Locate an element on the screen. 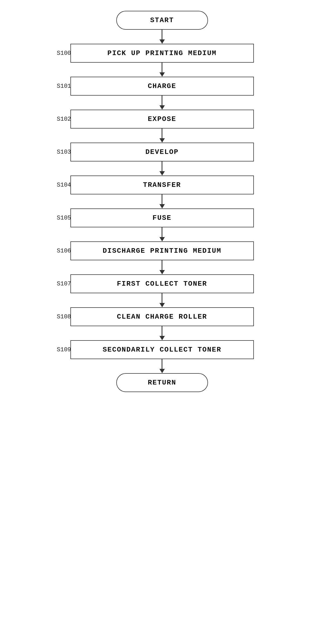 The width and height of the screenshot is (324, 644). start-node-wrapper: START is located at coordinates (162, 20).